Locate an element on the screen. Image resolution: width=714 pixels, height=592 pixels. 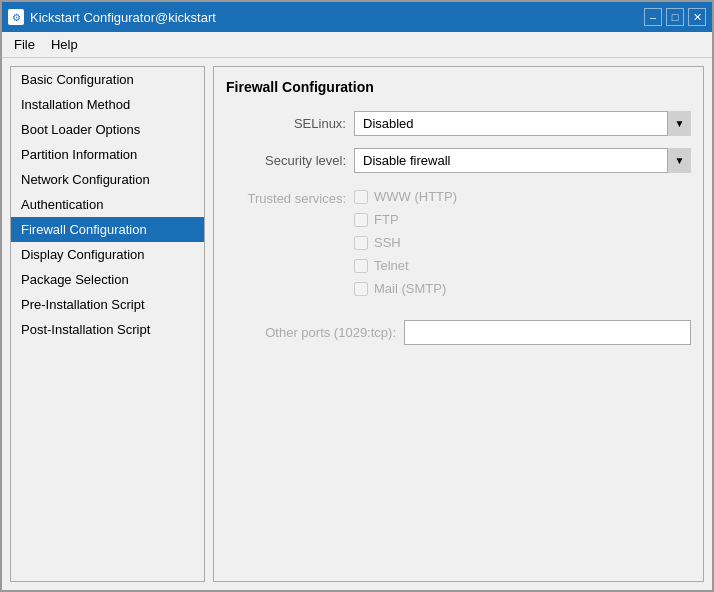
menu-file: File is located at coordinates (24, 44).